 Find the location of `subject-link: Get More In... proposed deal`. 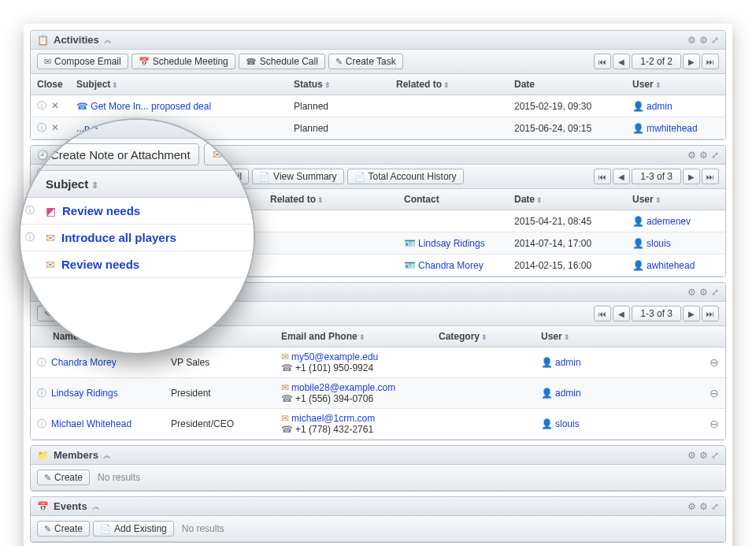

subject-link: Get More In... proposed deal is located at coordinates (151, 106).